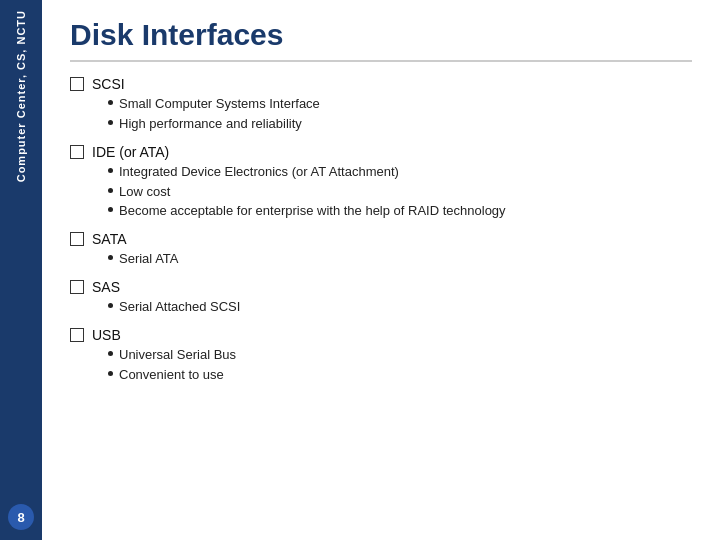 The image size is (720, 540). Describe the element at coordinates (144, 192) in the screenshot. I see `bullet-text: Low cost` at that location.